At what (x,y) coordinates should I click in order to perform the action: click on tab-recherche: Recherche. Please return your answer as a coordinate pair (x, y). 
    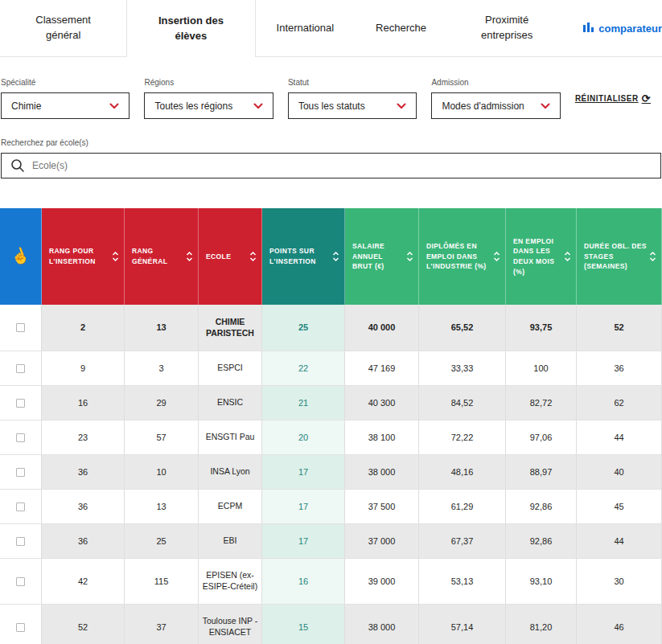
    Looking at the image, I should click on (401, 28).